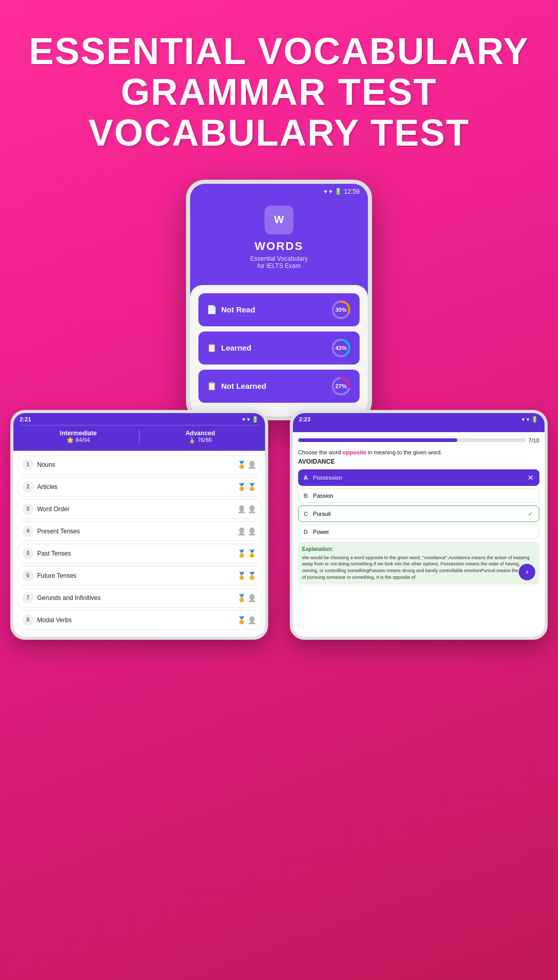 Image resolution: width=558 pixels, height=980 pixels. What do you see at coordinates (419, 440) in the screenshot?
I see `quiz-progress-container: 7/10` at bounding box center [419, 440].